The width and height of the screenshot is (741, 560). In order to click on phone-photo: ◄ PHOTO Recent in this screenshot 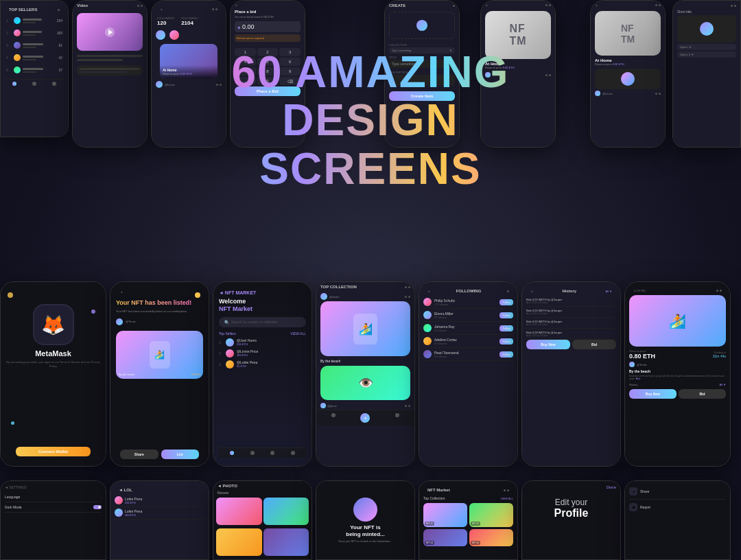, I will do `click(262, 520)`.